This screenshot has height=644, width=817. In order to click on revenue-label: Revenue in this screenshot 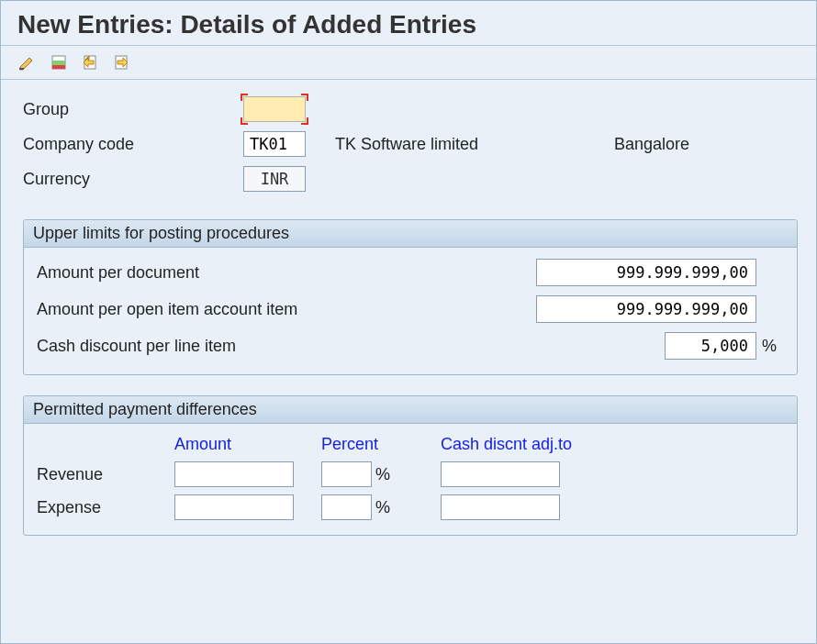, I will do `click(106, 475)`.